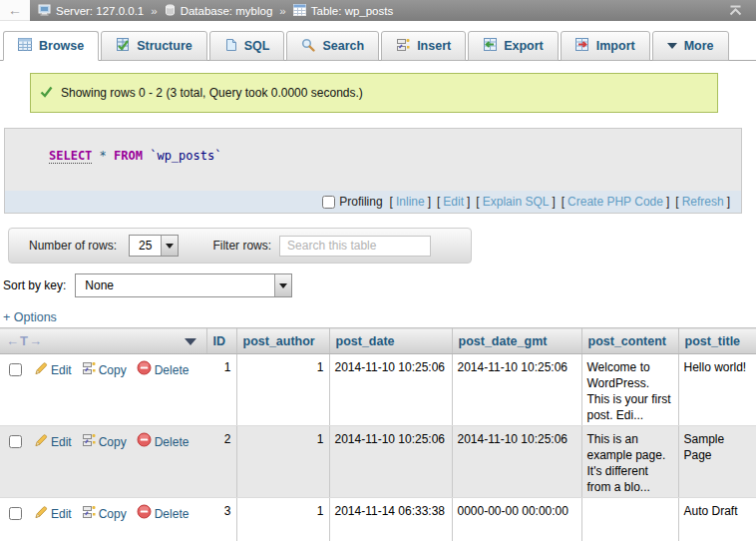 The width and height of the screenshot is (756, 541). I want to click on sql-table-ref: `wp_posts`, so click(182, 156).